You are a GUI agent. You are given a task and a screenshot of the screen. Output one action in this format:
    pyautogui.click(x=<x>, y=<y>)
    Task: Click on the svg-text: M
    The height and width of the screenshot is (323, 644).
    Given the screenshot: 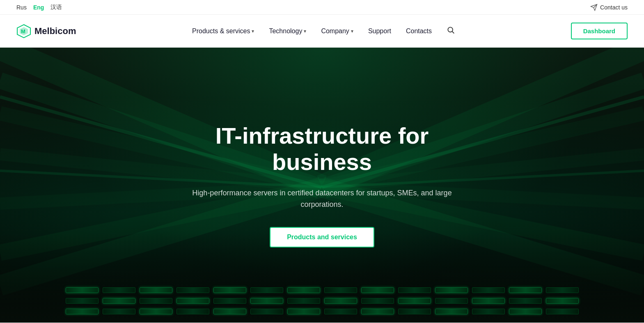 What is the action you would take?
    pyautogui.click(x=23, y=31)
    